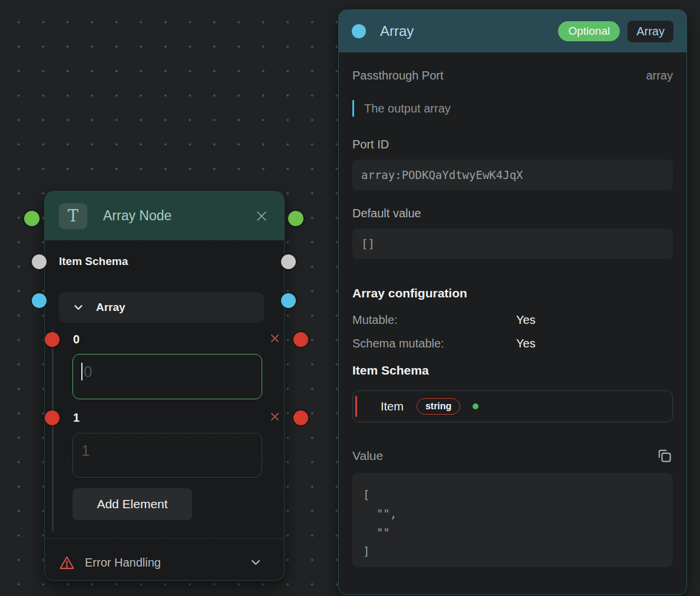 The image size is (700, 596). What do you see at coordinates (275, 416) in the screenshot?
I see `delete-element-1-icon` at bounding box center [275, 416].